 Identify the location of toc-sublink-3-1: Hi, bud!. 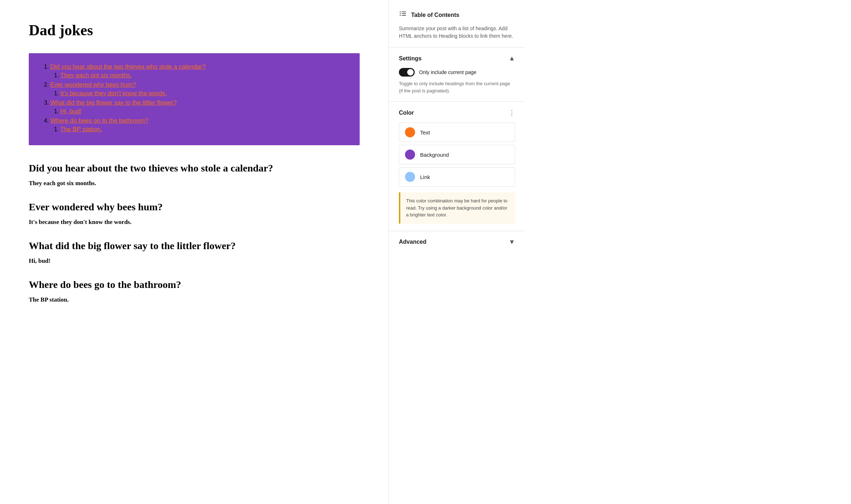
(71, 111).